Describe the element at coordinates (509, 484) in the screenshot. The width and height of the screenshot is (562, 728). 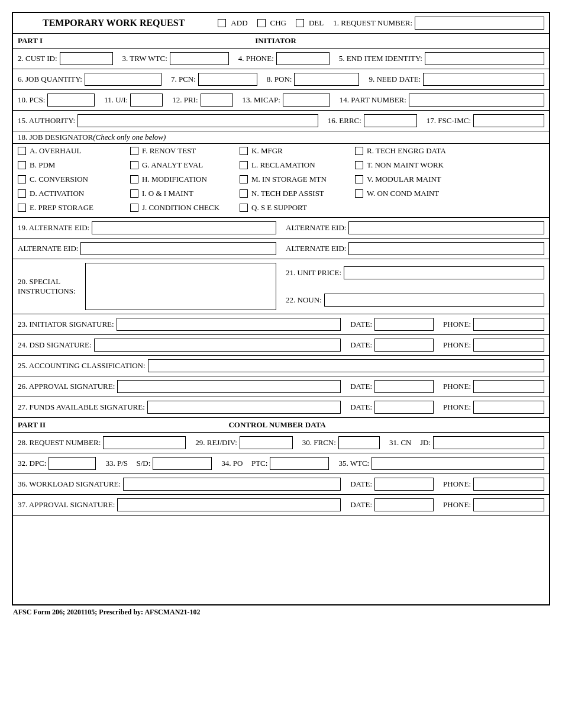
I see `input-f36-phone` at that location.